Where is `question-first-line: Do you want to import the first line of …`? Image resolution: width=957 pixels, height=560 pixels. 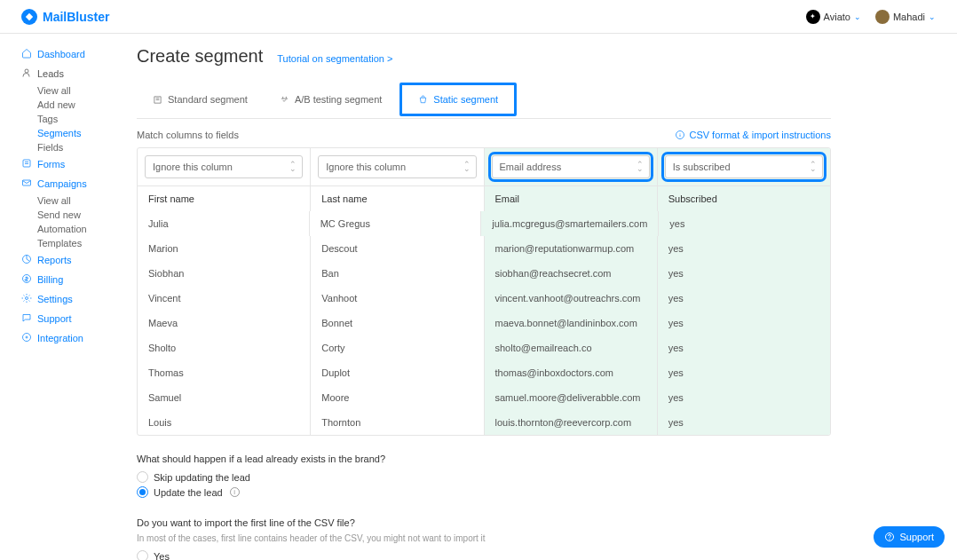
question-first-line: Do you want to import the first line of … is located at coordinates (484, 539).